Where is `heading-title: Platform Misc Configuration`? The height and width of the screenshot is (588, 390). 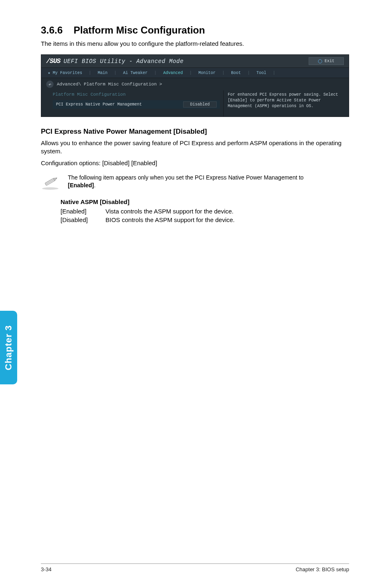 heading-title: Platform Misc Configuration is located at coordinates (139, 30).